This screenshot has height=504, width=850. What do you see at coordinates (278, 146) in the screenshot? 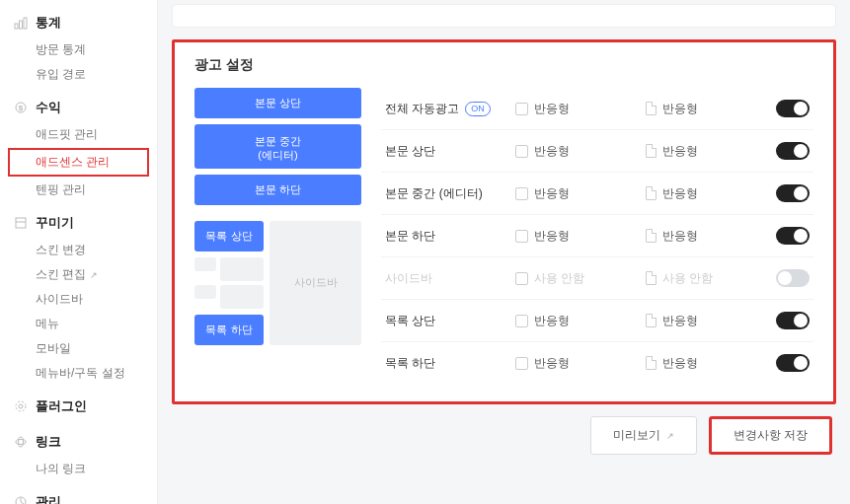
I see `preview-slot-body-mid: 본문 중간 (에디터)` at bounding box center [278, 146].